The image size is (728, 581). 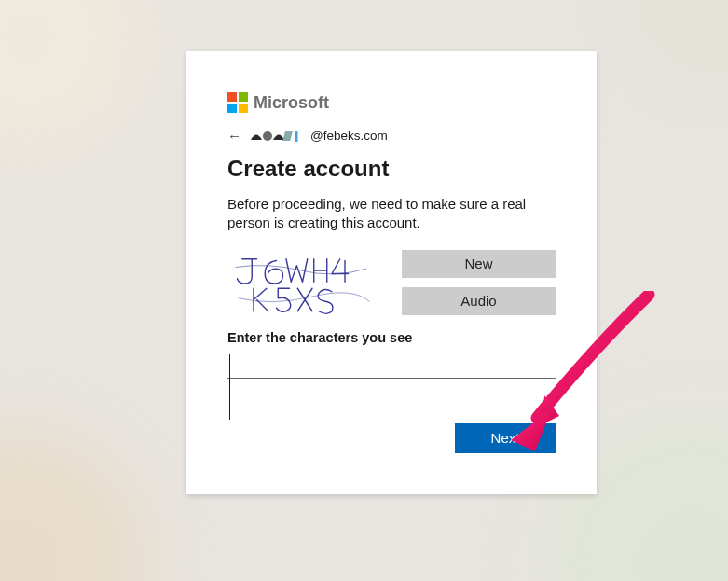 What do you see at coordinates (291, 103) in the screenshot?
I see `brand-name: Microsoft` at bounding box center [291, 103].